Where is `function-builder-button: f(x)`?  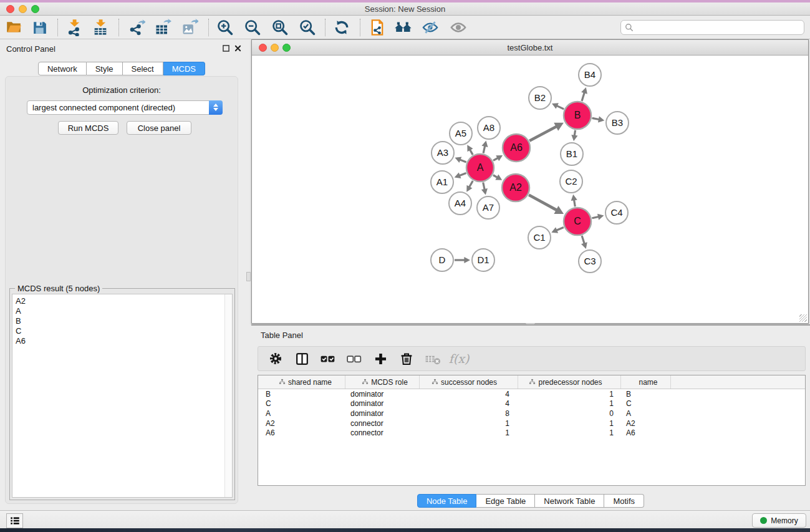 function-builder-button: f(x) is located at coordinates (459, 359).